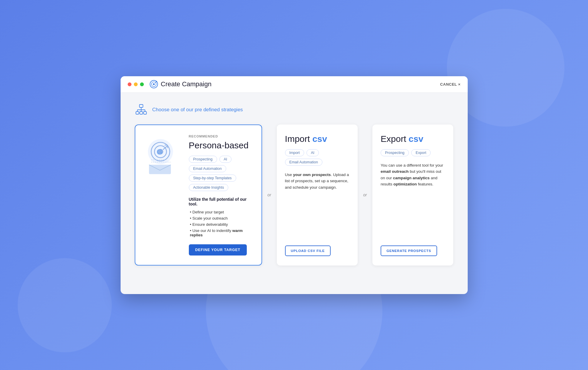  What do you see at coordinates (221, 173) in the screenshot?
I see `persona-tags: Prospecting AI Email Automation Step-by-…` at bounding box center [221, 173].